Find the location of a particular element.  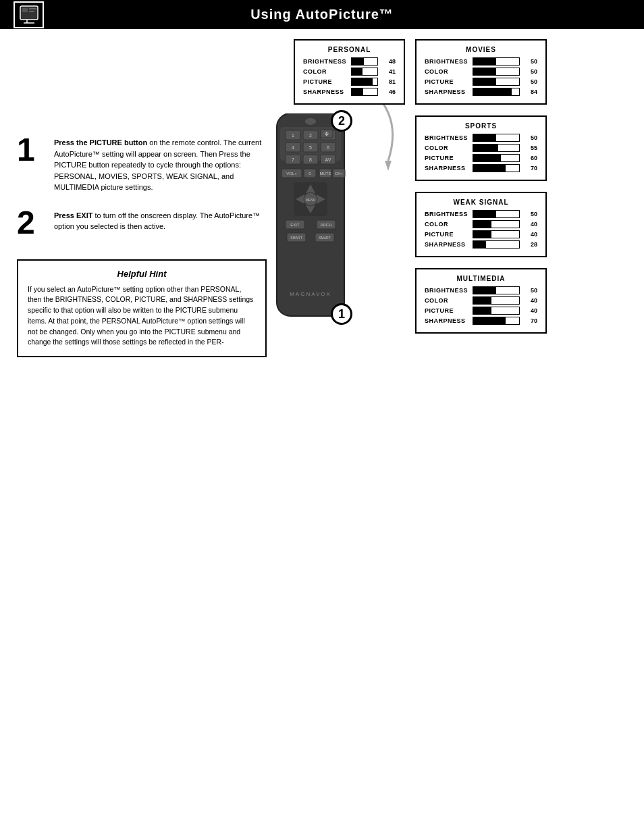

step-2-bold: Press EXIT is located at coordinates (73, 215).